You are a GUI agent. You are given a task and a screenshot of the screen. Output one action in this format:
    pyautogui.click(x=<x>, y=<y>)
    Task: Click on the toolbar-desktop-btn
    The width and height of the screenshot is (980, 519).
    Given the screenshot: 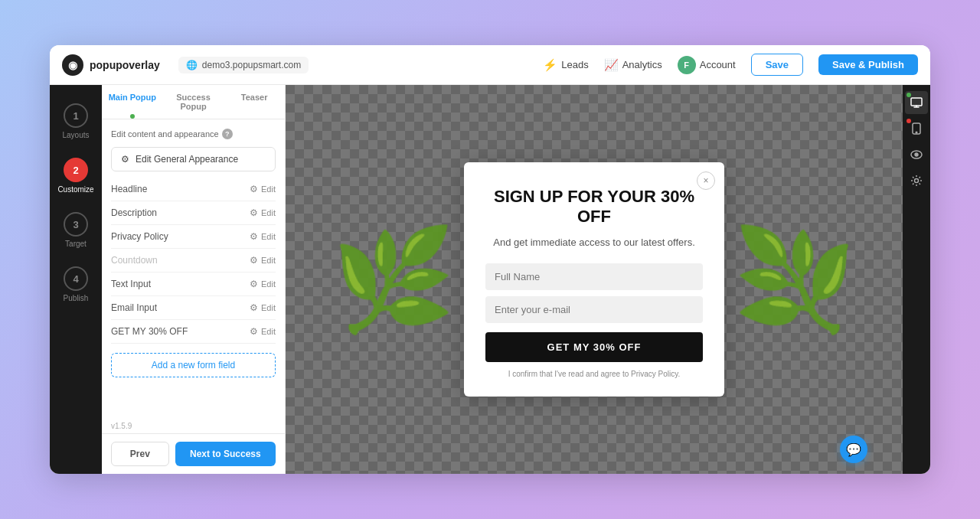 What is the action you would take?
    pyautogui.click(x=916, y=103)
    